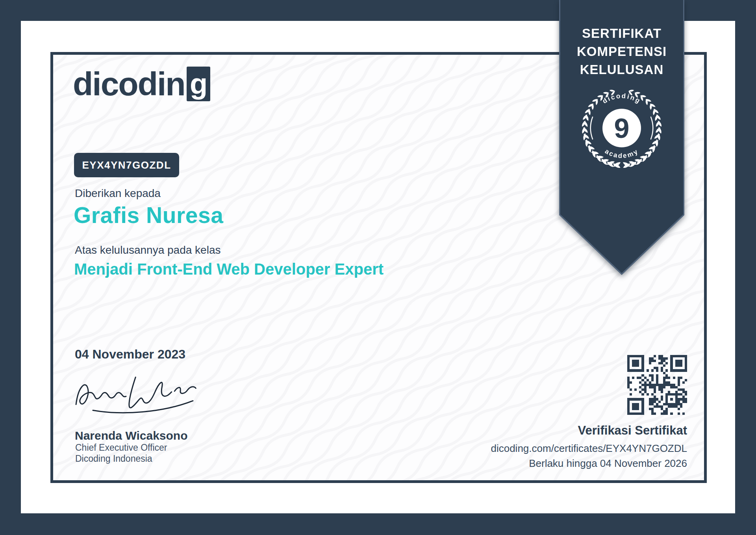 The image size is (756, 535). Describe the element at coordinates (142, 84) in the screenshot. I see `dicoding-logo: dicoding` at that location.